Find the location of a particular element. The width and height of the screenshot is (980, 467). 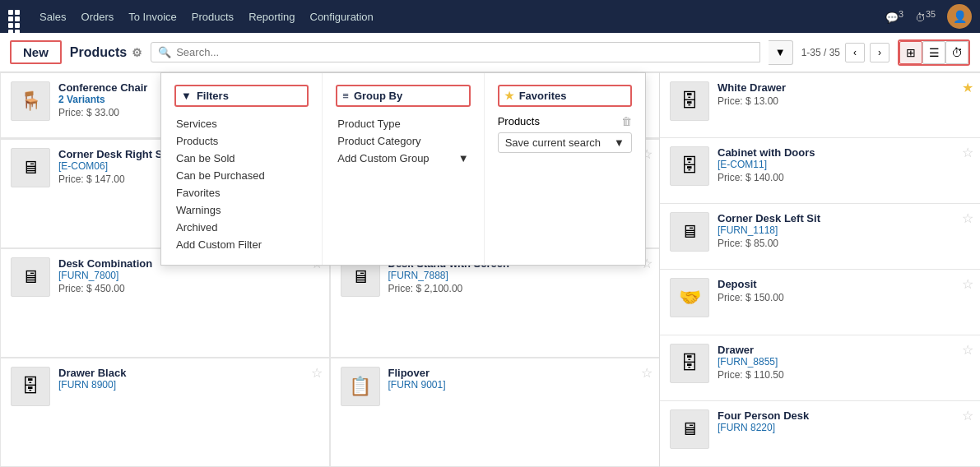

product-info: Deposit Price: $ 150.00 is located at coordinates (750, 291).